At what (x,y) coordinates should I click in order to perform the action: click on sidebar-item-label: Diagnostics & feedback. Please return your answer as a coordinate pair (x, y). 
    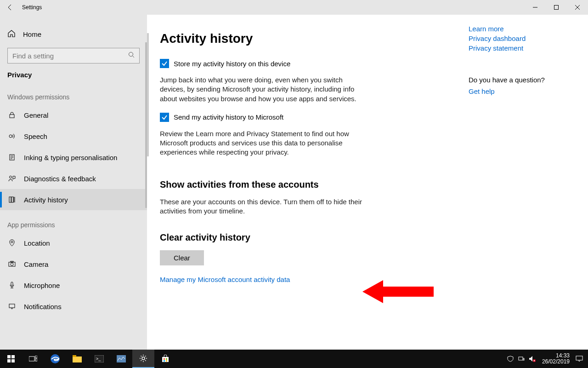
    Looking at the image, I should click on (60, 178).